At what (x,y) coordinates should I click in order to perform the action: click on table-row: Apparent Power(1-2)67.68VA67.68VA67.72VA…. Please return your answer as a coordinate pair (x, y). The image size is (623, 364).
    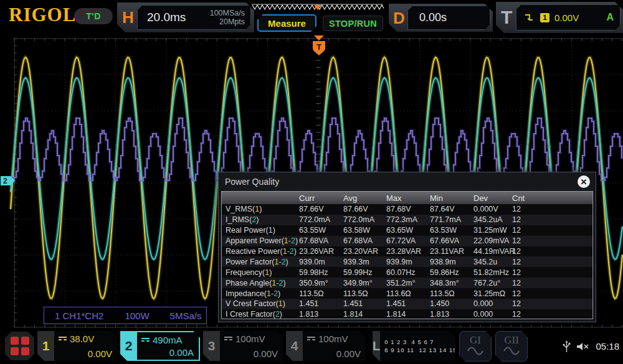
    Looking at the image, I should click on (407, 241).